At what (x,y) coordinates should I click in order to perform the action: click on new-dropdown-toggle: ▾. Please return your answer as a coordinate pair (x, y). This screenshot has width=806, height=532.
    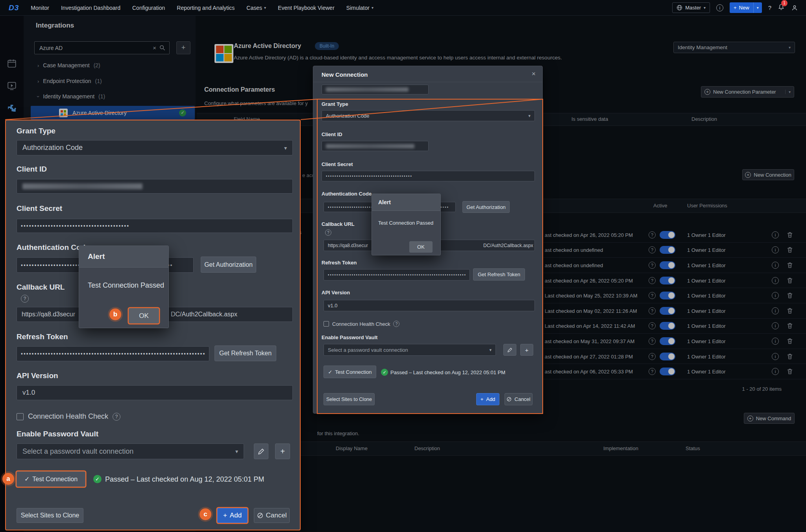
    Looking at the image, I should click on (758, 8).